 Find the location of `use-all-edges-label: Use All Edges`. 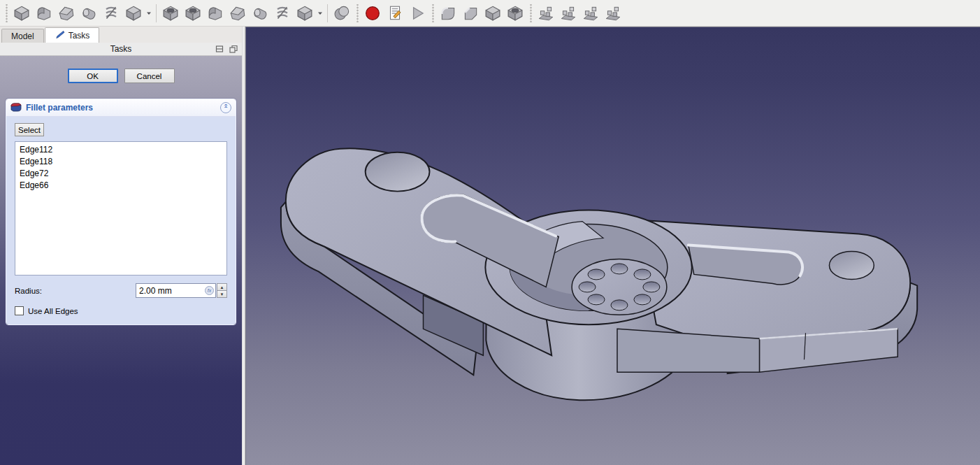

use-all-edges-label: Use All Edges is located at coordinates (53, 311).